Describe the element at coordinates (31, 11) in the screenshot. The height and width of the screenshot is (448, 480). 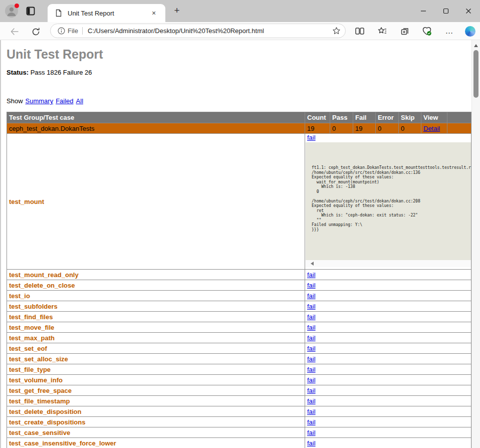
I see `tab-actions-menu-icon` at that location.